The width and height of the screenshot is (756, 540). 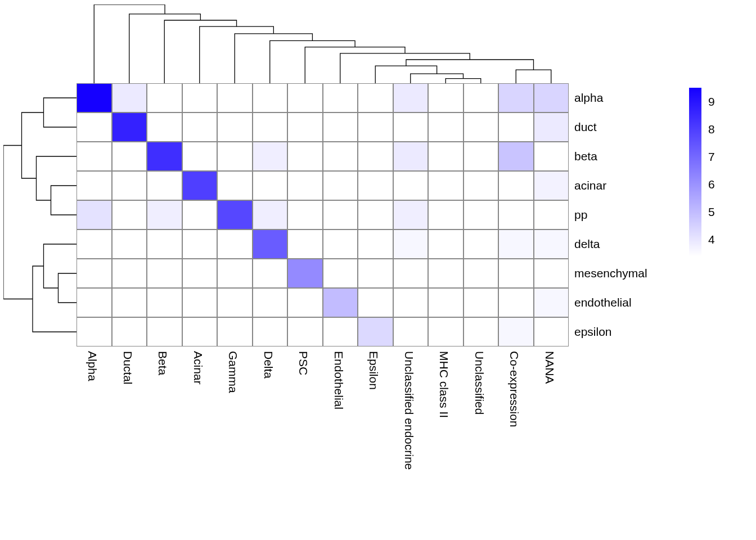 What do you see at coordinates (609, 303) in the screenshot?
I see `row-label: endothelial` at bounding box center [609, 303].